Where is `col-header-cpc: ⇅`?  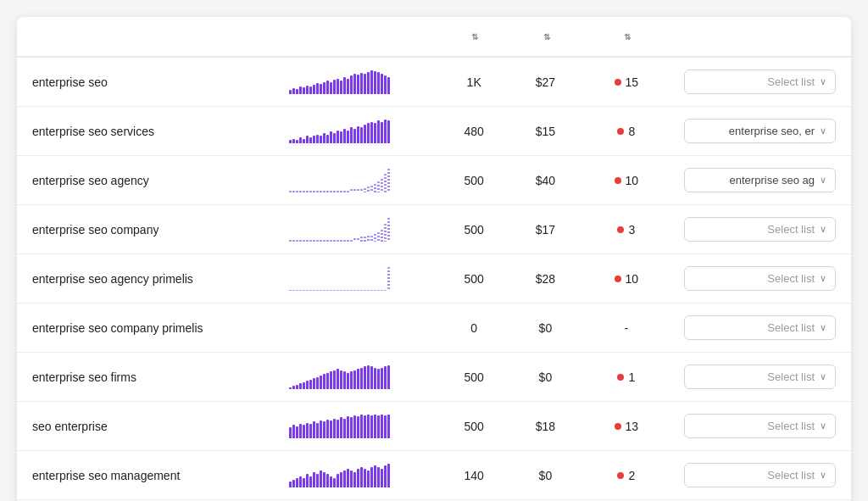
col-header-cpc: ⇅ is located at coordinates (545, 37).